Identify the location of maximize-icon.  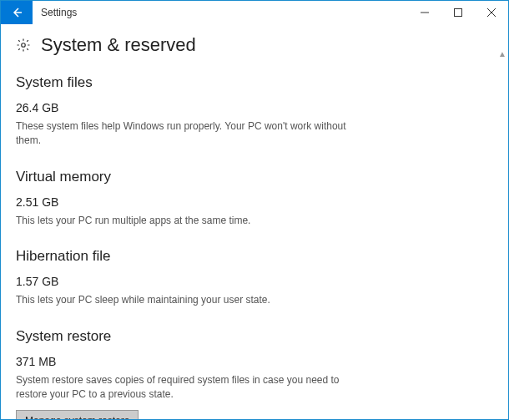
(458, 13).